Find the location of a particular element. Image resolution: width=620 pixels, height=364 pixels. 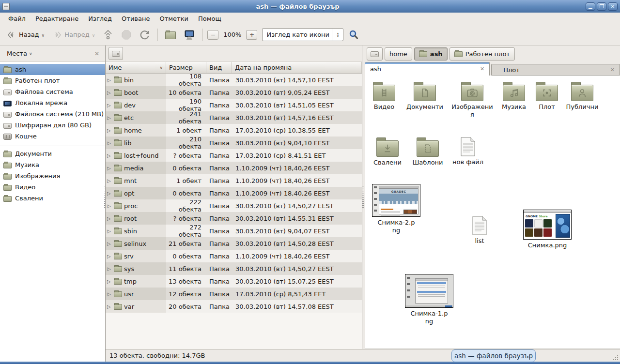

sidebar-item: ash is located at coordinates (52, 70).